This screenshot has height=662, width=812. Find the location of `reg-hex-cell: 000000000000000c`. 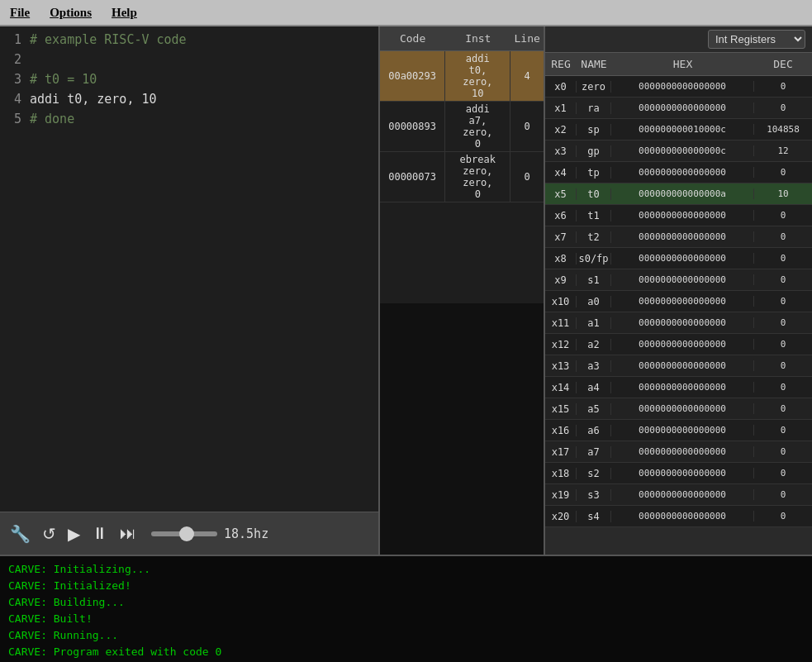

reg-hex-cell: 000000000000000c is located at coordinates (682, 150).